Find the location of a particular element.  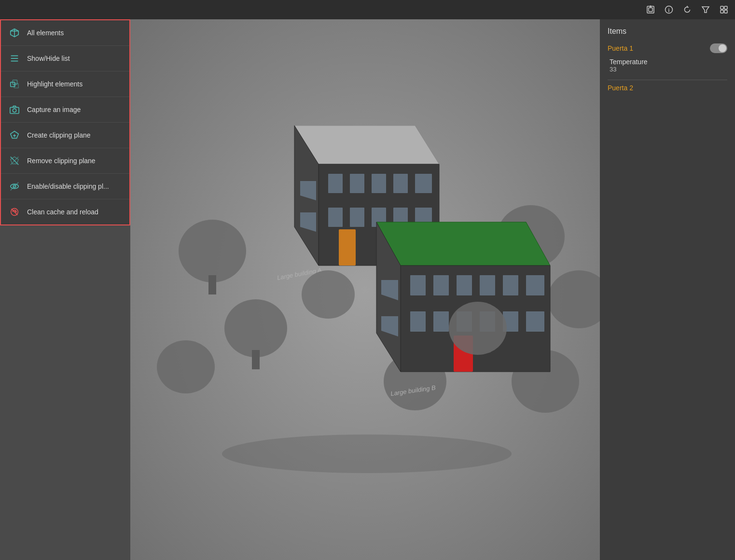

layout-icon is located at coordinates (724, 10).